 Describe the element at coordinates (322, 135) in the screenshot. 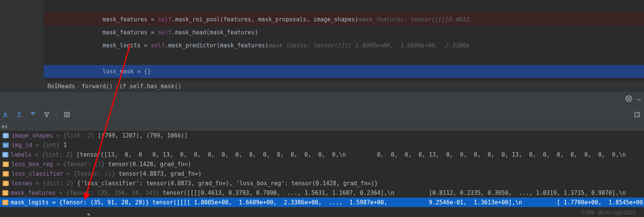

I see `variable-row: image_shapes = {list: 2} [(306, 216), (…` at that location.